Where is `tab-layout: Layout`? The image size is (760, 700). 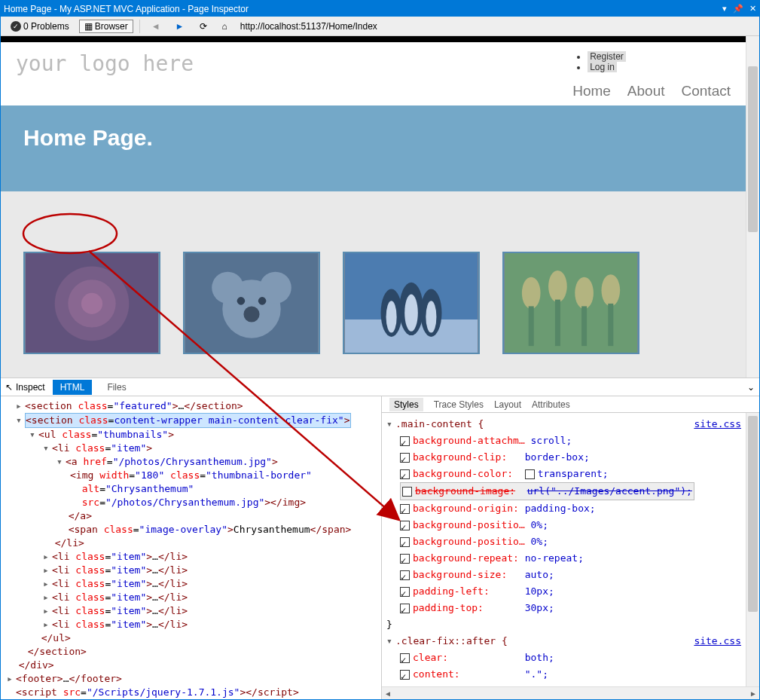 tab-layout: Layout is located at coordinates (508, 405).